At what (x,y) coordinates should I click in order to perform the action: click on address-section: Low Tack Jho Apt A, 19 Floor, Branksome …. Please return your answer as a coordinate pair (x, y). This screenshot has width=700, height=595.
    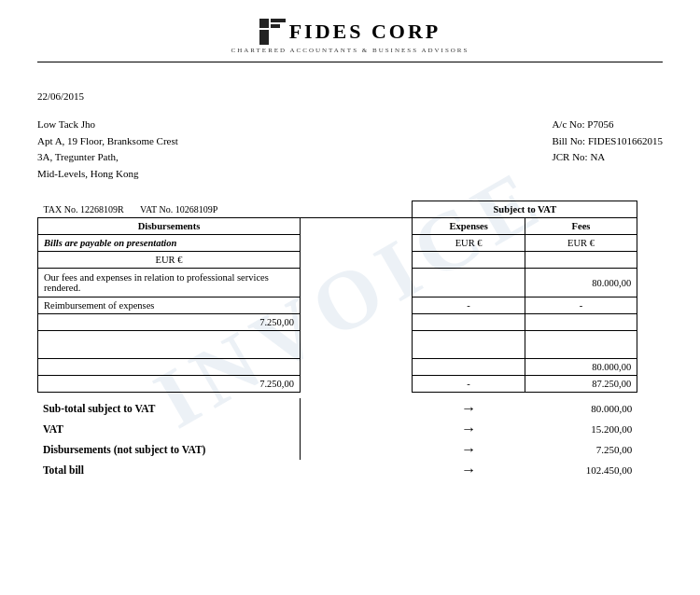
    Looking at the image, I should click on (350, 149).